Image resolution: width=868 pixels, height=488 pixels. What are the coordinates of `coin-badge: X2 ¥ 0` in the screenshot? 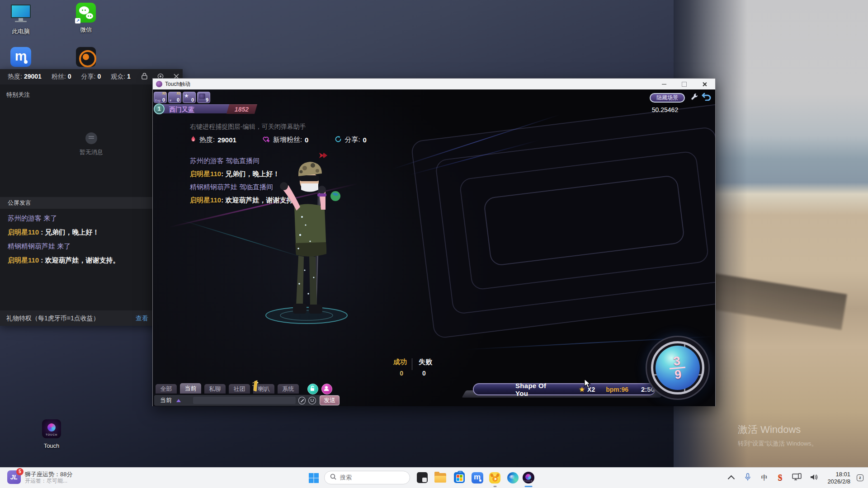 It's located at (175, 98).